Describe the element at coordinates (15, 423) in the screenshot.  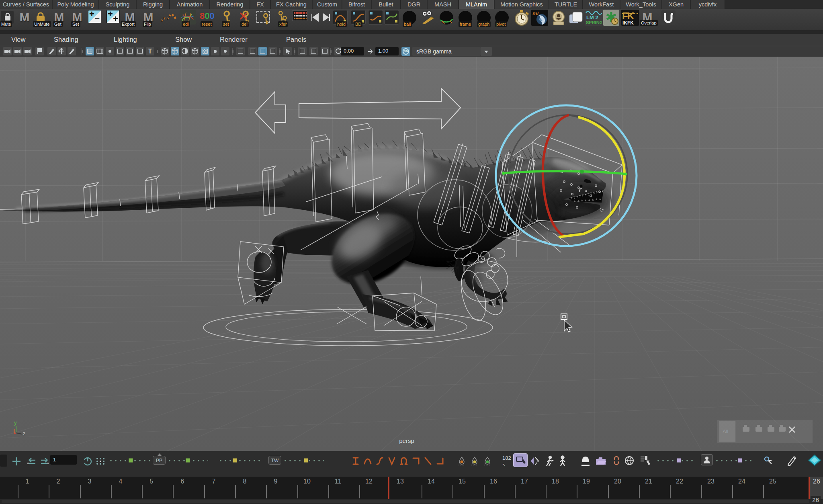
I see `svg-text: y` at that location.